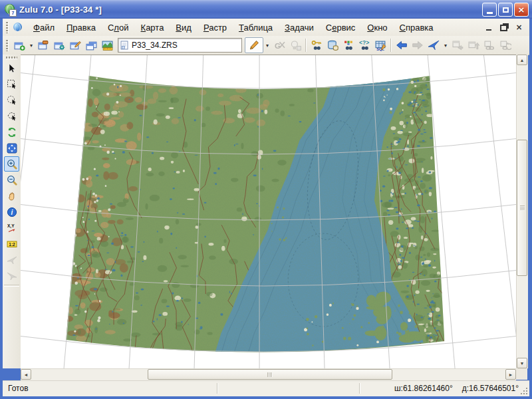 This screenshot has width=532, height=399. I want to click on dock-grip, so click(12, 58).